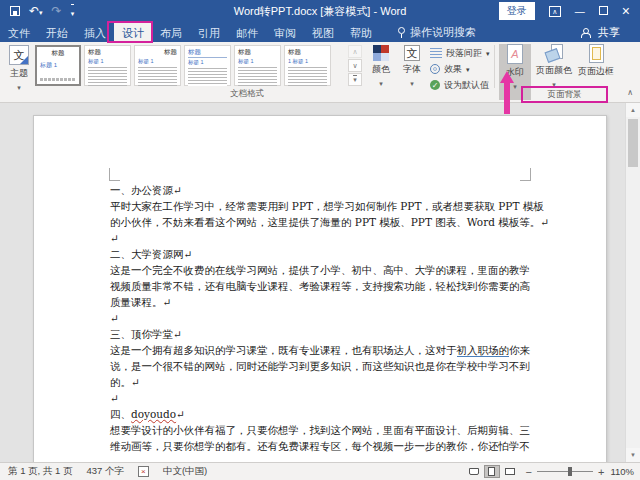 The image size is (640, 480). What do you see at coordinates (323, 382) in the screenshot?
I see `document-line: 的。↵` at bounding box center [323, 382].